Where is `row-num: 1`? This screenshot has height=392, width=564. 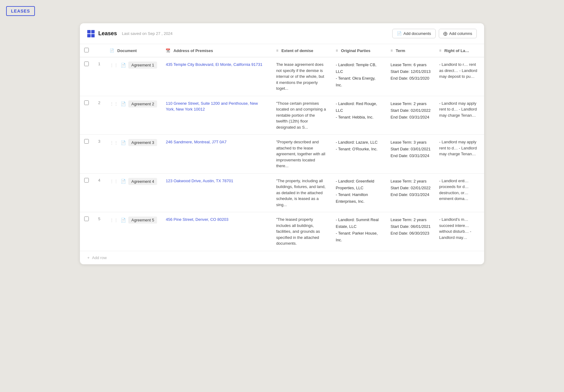
row-num: 1 is located at coordinates (99, 77).